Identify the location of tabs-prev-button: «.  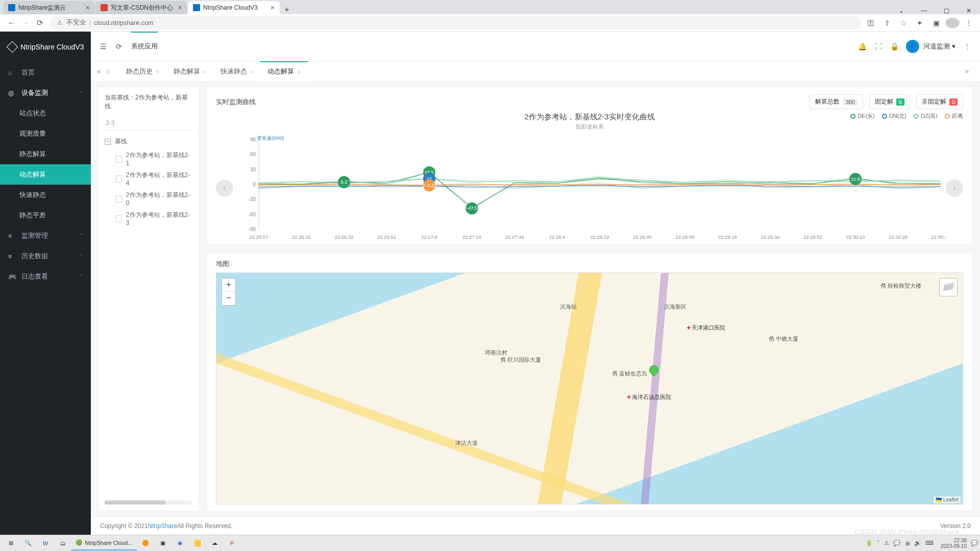
(99, 71).